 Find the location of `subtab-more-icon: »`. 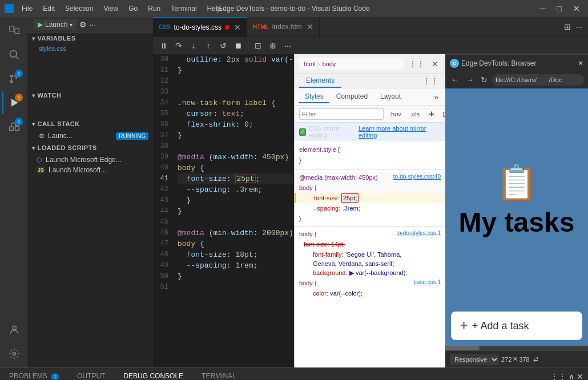

subtab-more-icon: » is located at coordinates (436, 97).